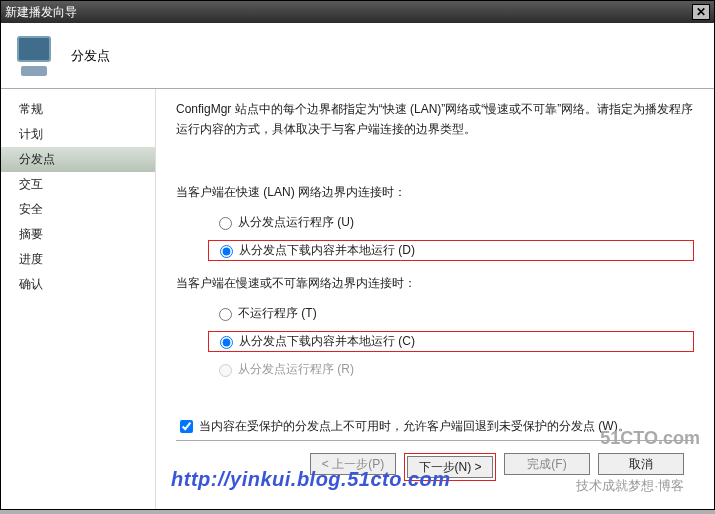 The image size is (715, 514). What do you see at coordinates (450, 467) in the screenshot?
I see `next-button: 下一步(N) >` at bounding box center [450, 467].